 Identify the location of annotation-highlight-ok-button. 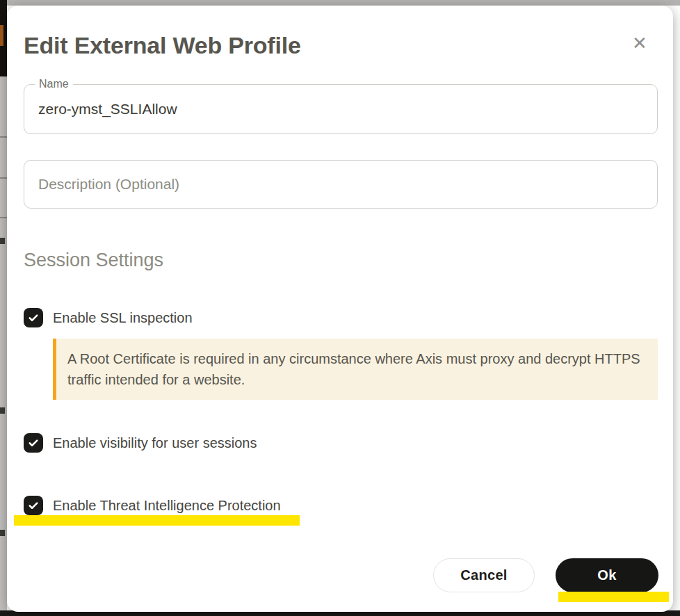
(613, 597).